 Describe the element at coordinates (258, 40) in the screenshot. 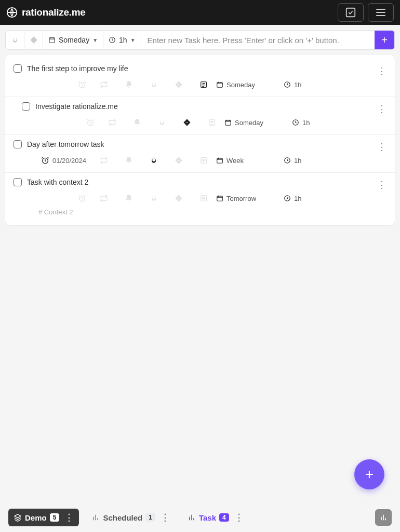

I see `new-task-input` at that location.